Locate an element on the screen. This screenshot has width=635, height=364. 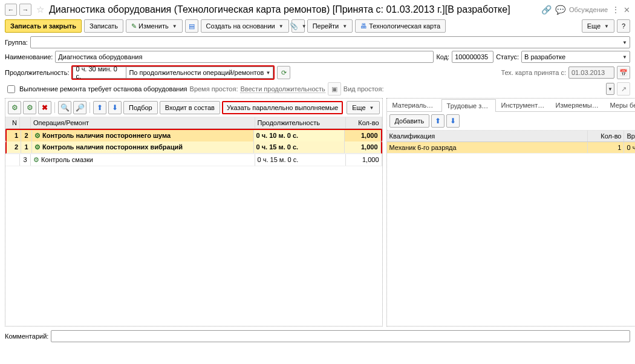
tab-materials: Материальные з... is located at coordinates (414, 105).